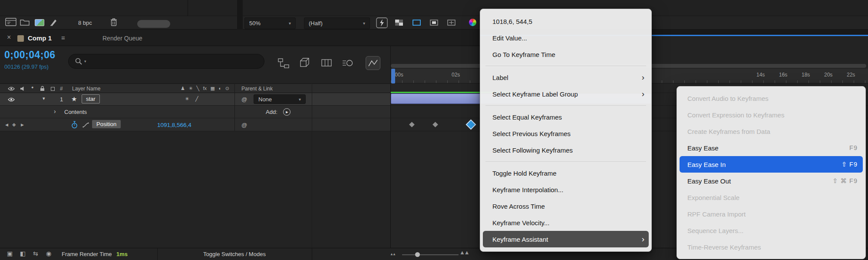 The image size is (868, 260). Describe the element at coordinates (464, 252) in the screenshot. I see `zoom-in-mountain-icon: ▲▲` at that location.